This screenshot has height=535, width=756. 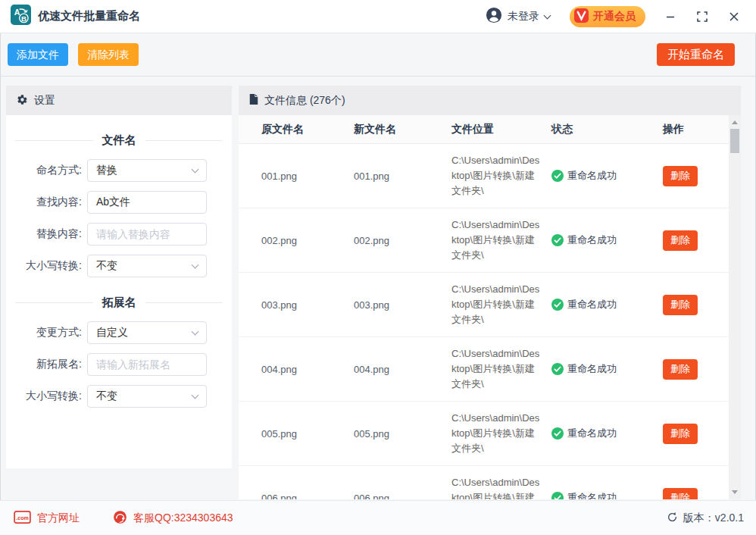 I want to click on file-info-title: 文件信息 (276个), so click(x=305, y=101).